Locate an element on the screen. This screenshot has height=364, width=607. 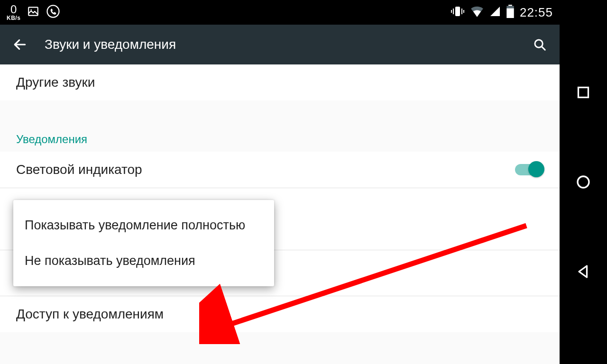
android-nav-bar is located at coordinates (583, 182).